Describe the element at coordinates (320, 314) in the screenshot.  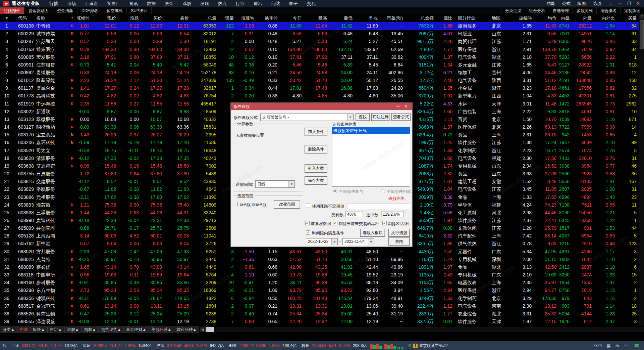
I see `table-row: 38688526科前生物K-0.4725.28-0.1225.2425.2992…` at that location.